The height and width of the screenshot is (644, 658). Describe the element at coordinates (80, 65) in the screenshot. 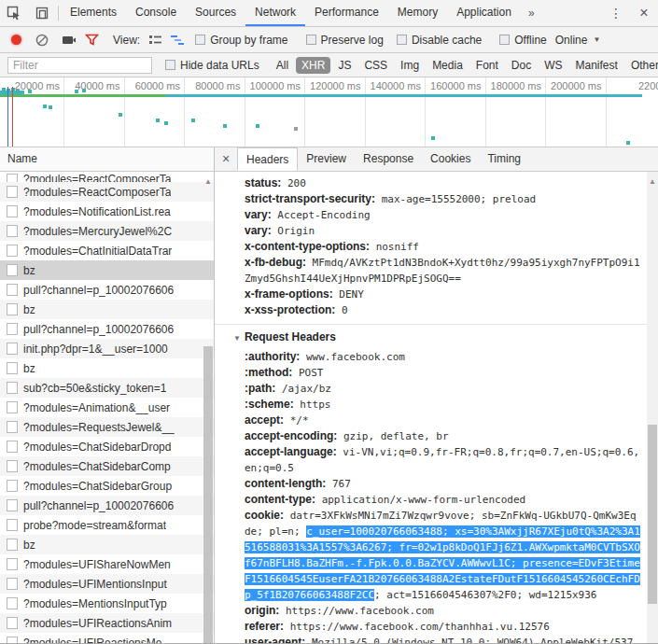

I see `filter-input` at that location.